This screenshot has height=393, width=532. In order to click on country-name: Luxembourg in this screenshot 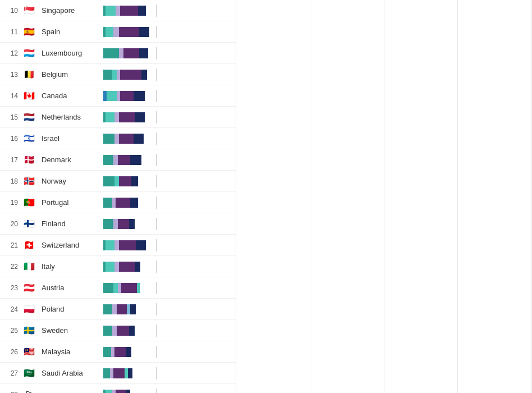, I will do `click(72, 53)`.